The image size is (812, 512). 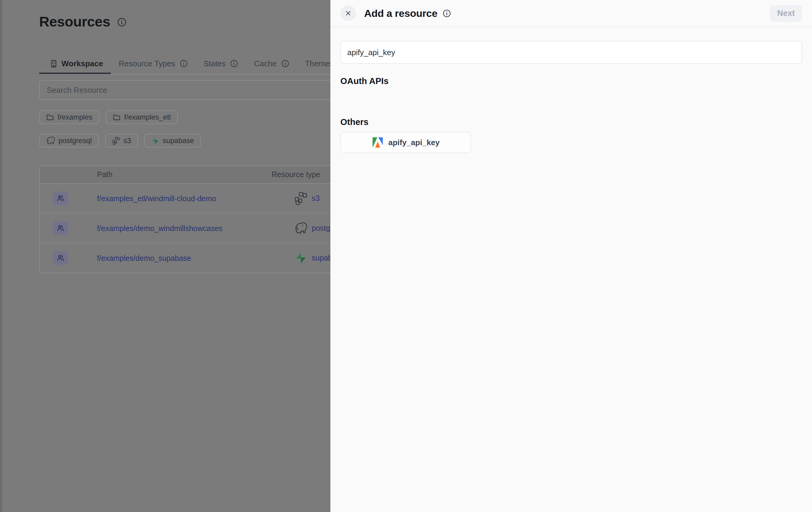 I want to click on tab-label: Resource Types, so click(x=147, y=64).